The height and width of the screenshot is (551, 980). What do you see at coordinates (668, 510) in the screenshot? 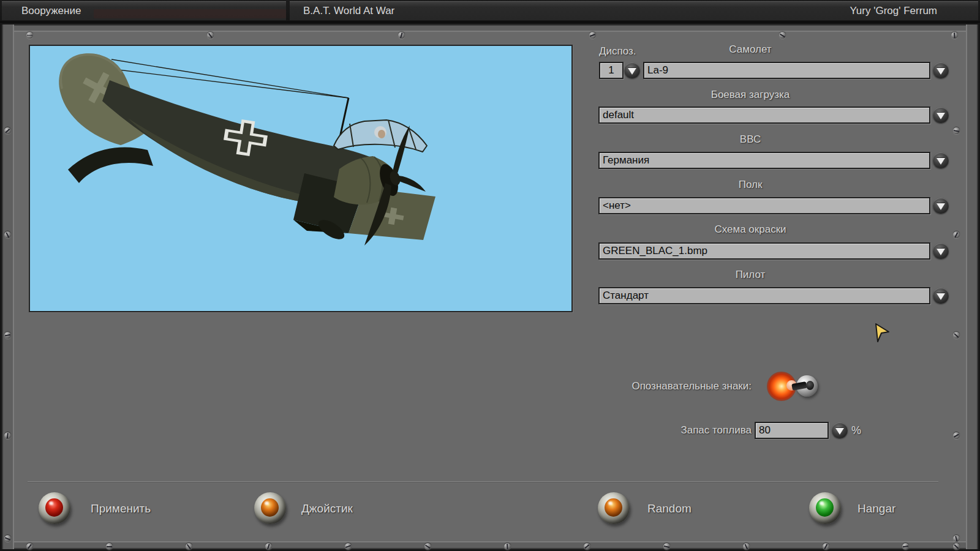
I see `random-button: Random` at bounding box center [668, 510].